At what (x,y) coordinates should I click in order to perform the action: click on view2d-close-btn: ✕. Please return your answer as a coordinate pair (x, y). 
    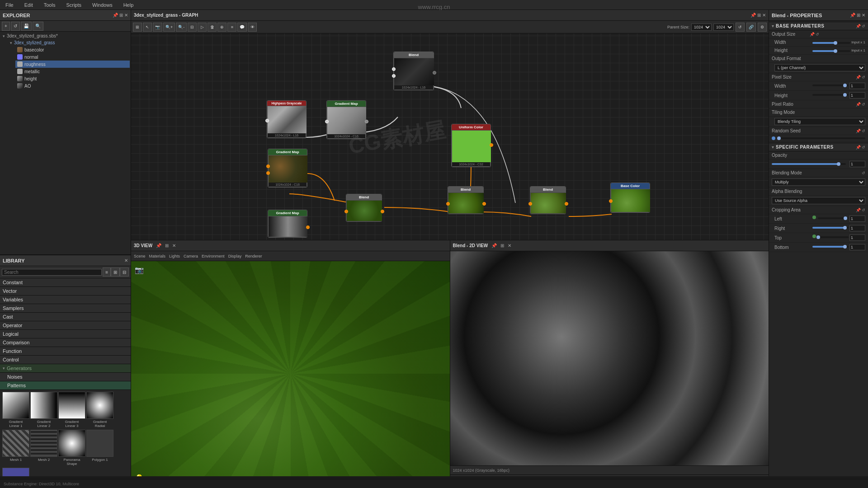
    Looking at the image, I should click on (509, 246).